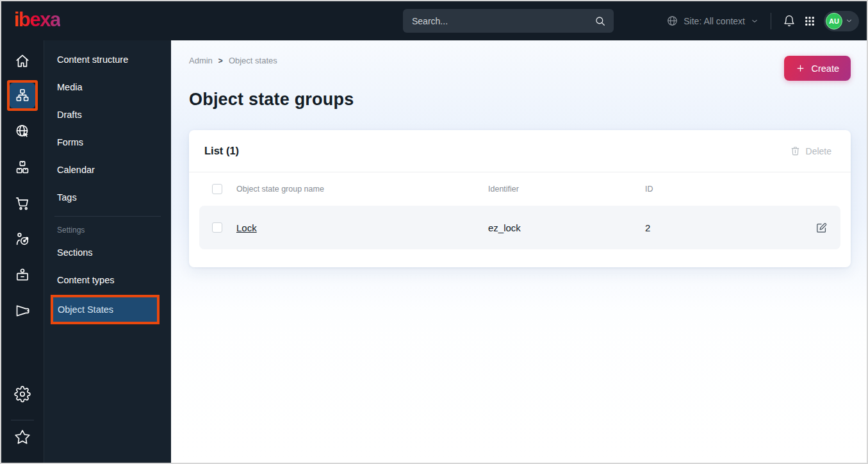 This screenshot has width=868, height=464. What do you see at coordinates (673, 21) in the screenshot?
I see `globe-icon` at bounding box center [673, 21].